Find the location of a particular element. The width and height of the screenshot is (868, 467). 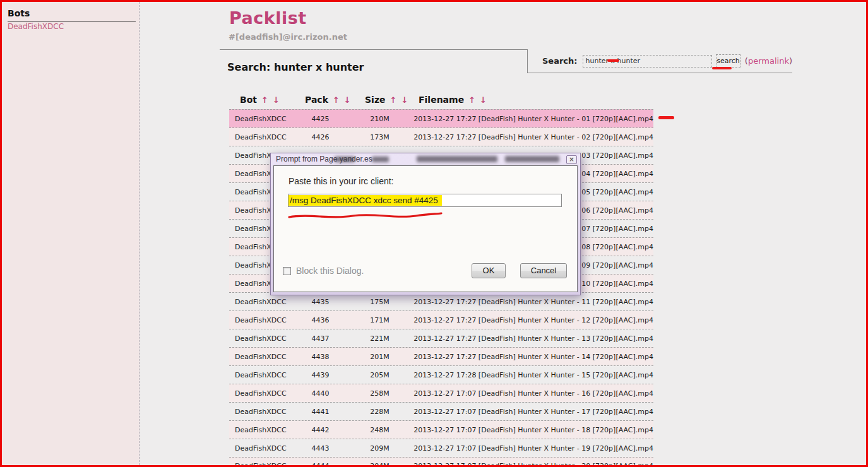

pack-row-4426: DeadFishXDCC4426173M2013-12-27 17:27 [De… is located at coordinates (441, 136).